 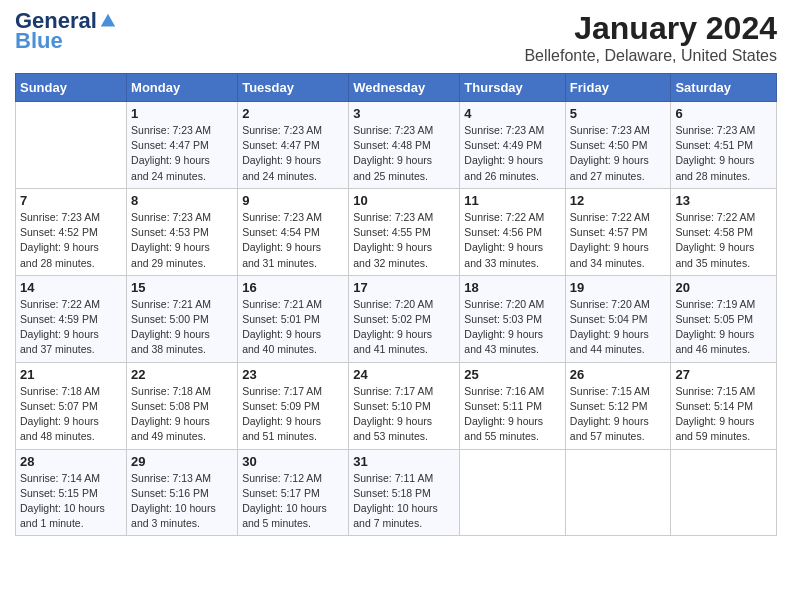 I want to click on day-number: 29, so click(x=182, y=462).